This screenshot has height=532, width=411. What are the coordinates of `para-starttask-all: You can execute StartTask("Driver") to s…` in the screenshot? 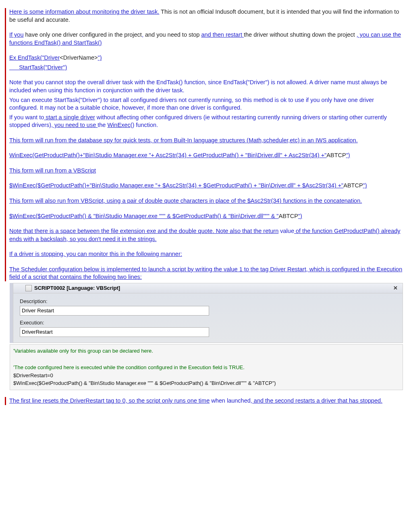 It's located at (206, 104).